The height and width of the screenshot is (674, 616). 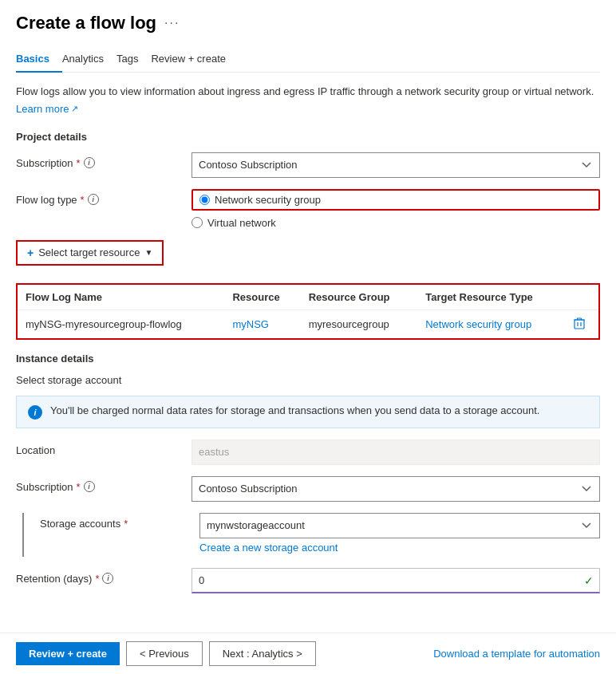 I want to click on select-target-resource-button: + Select target resource ▼, so click(x=89, y=253).